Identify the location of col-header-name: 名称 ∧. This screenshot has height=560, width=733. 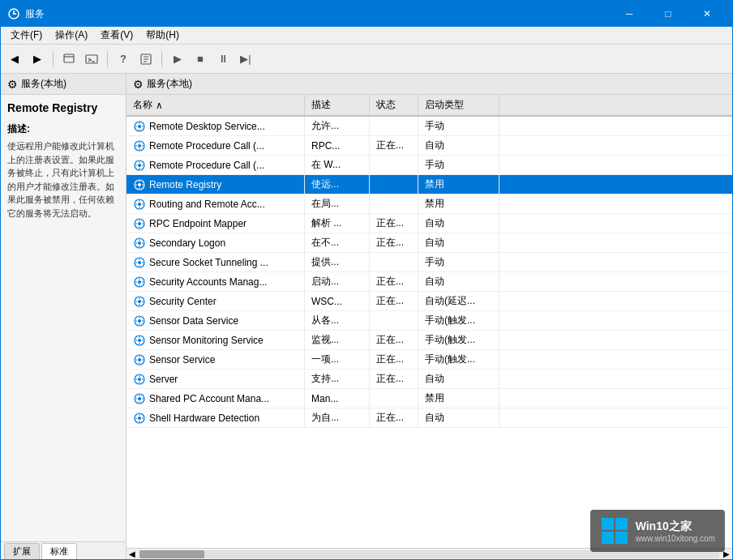
(216, 105).